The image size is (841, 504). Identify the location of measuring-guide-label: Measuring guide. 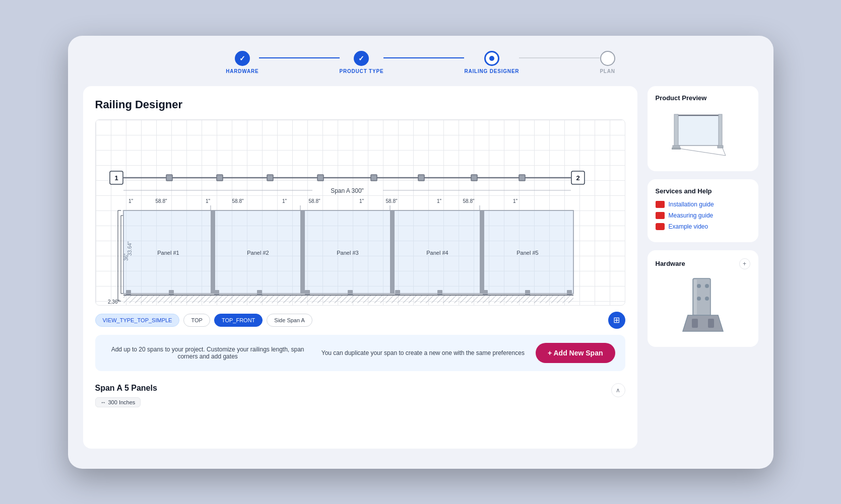
(691, 215).